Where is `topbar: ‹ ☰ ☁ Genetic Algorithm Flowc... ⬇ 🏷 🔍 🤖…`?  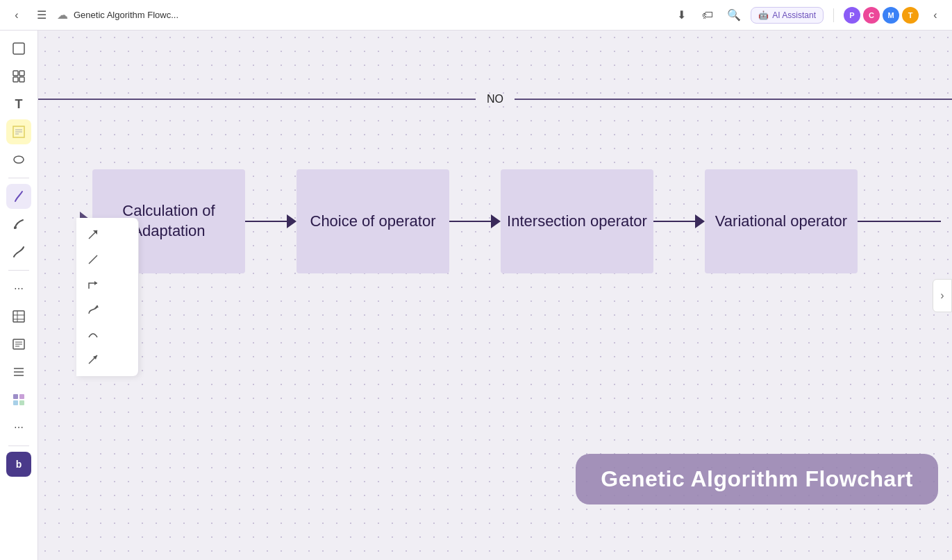 topbar: ‹ ☰ ☁ Genetic Algorithm Flowc... ⬇ 🏷 🔍 🤖… is located at coordinates (476, 15).